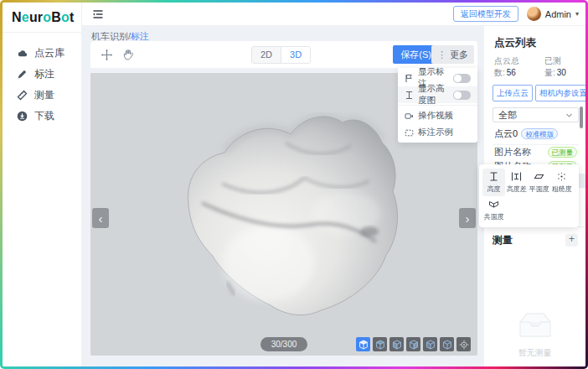  I want to click on tool-roughness: 粗糙度, so click(561, 183).